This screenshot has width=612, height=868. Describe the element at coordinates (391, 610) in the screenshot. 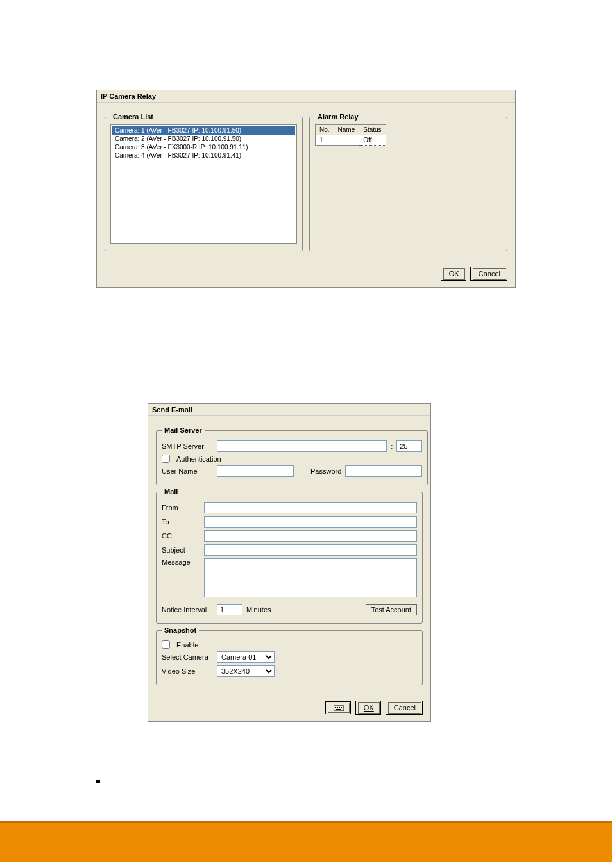

I see `test-account-button: Test Account` at that location.